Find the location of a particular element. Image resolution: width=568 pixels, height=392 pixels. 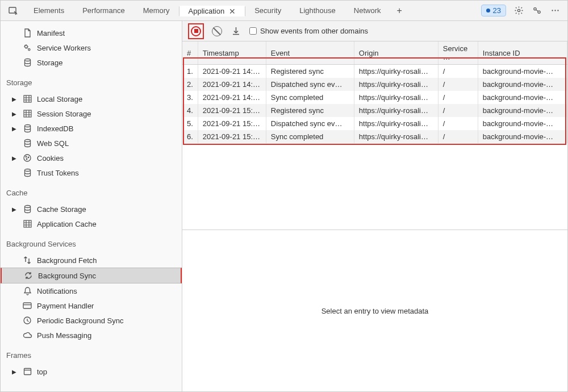

tab-elements: Elements is located at coordinates (49, 11).